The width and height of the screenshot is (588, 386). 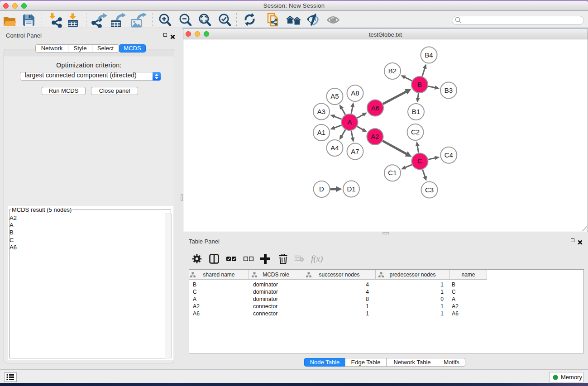 What do you see at coordinates (416, 132) in the screenshot?
I see `svg-text: C2` at bounding box center [416, 132].